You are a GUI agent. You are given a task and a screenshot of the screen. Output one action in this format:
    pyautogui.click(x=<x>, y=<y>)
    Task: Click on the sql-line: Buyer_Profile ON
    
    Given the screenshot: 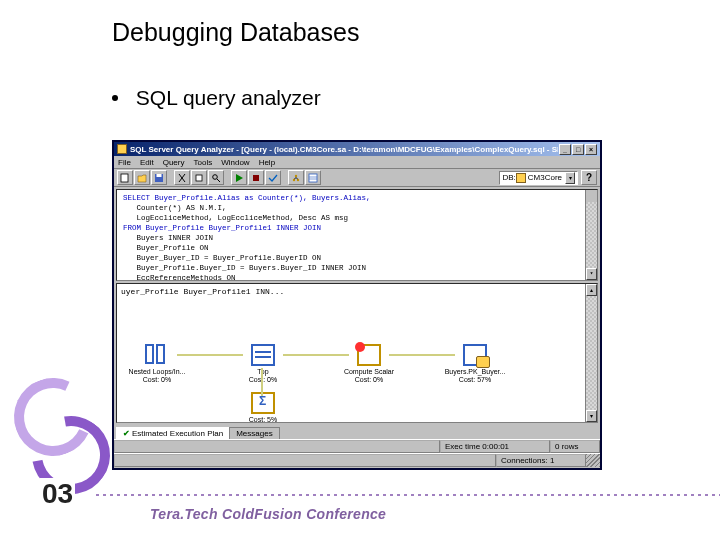 What is the action you would take?
    pyautogui.click(x=166, y=248)
    